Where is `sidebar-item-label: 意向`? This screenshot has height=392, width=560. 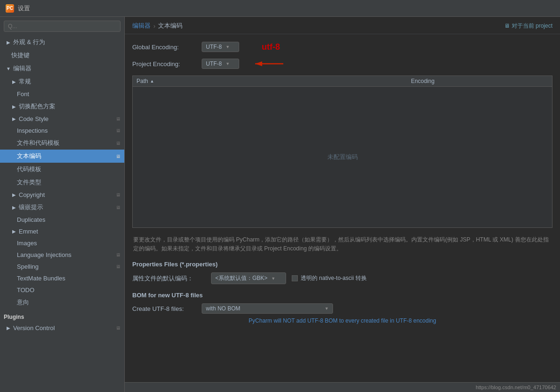 sidebar-item-label: 意向 is located at coordinates (68, 302).